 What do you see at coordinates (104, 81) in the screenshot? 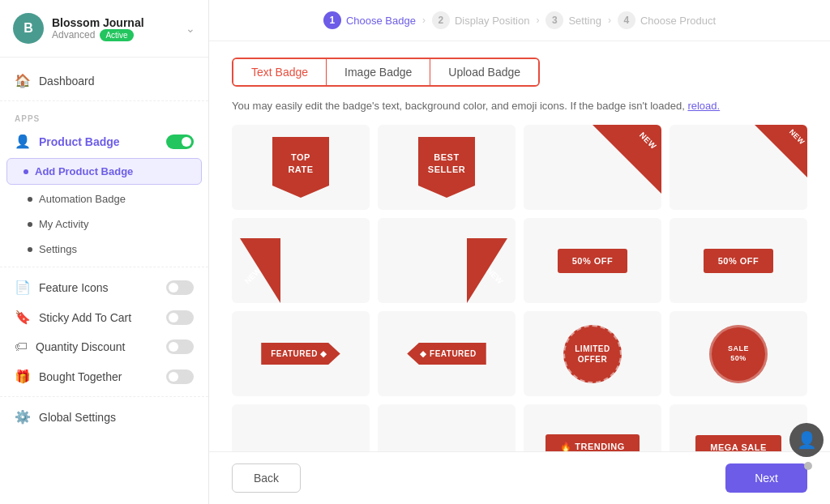
I see `sidebar-item-dashboard: 🏠 Dashboard` at bounding box center [104, 81].